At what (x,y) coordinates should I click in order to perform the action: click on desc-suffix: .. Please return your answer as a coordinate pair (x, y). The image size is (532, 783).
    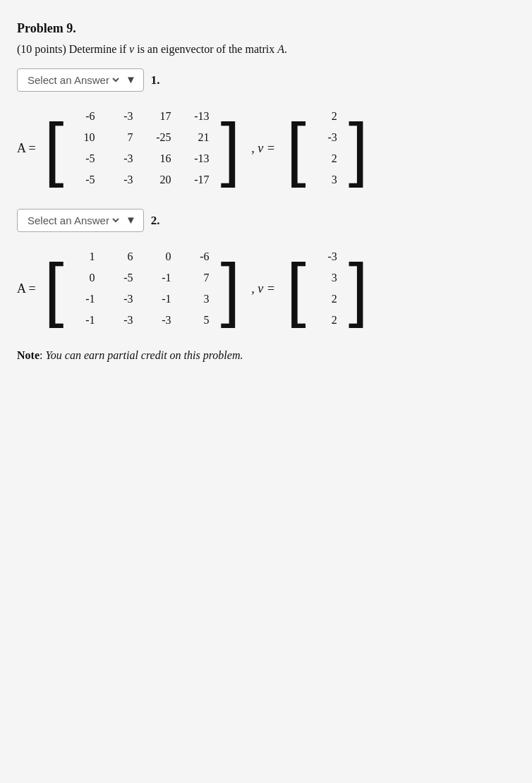
    Looking at the image, I should click on (286, 49).